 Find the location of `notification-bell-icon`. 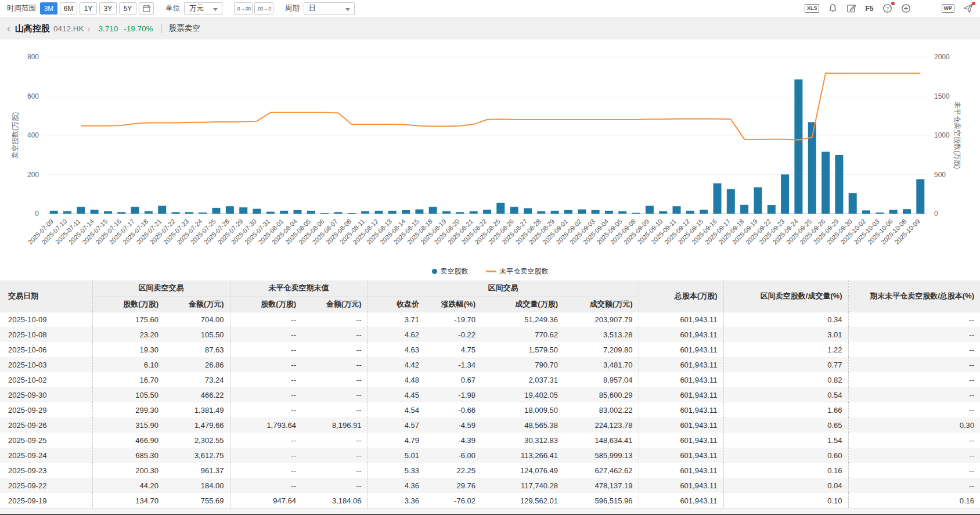

notification-bell-icon is located at coordinates (833, 8).